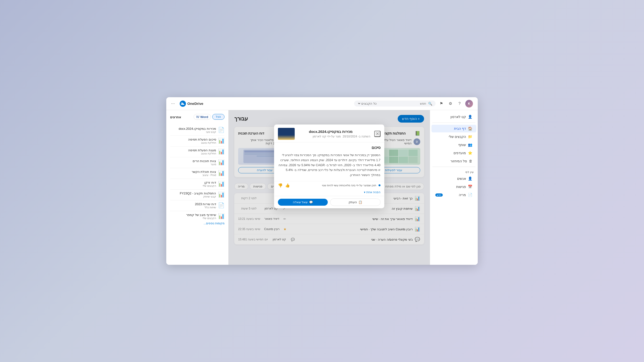  I want to click on rp-item-info8: דוח שירות 2023 שיחות כלל, so click(193, 206).